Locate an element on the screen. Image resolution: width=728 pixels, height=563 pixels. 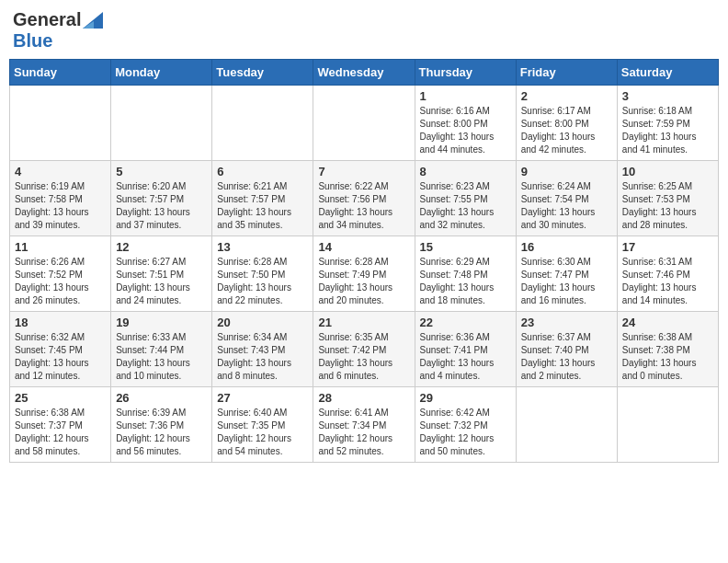
day-info: Sunrise: 6:38 AM Sunset: 7:38 PM Dayligh… is located at coordinates (667, 357).